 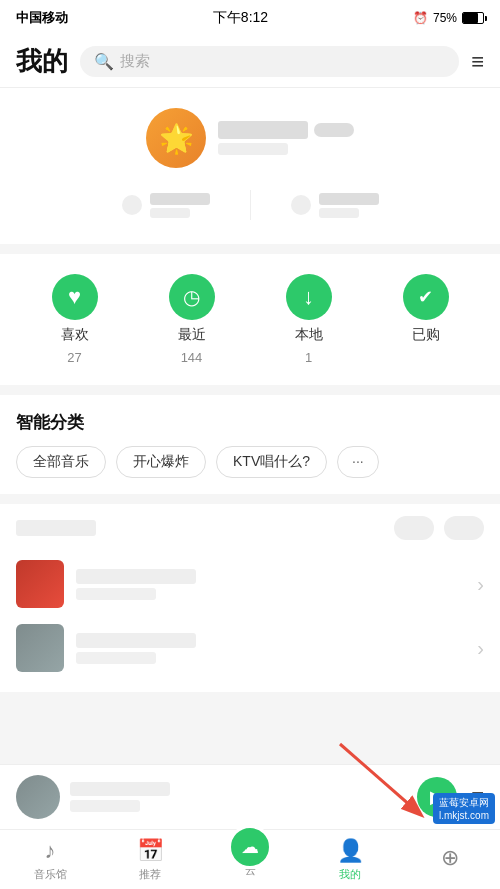 What do you see at coordinates (250, 62) in the screenshot?
I see `top-nav: 我的 🔍 搜索 ≡` at bounding box center [250, 62].